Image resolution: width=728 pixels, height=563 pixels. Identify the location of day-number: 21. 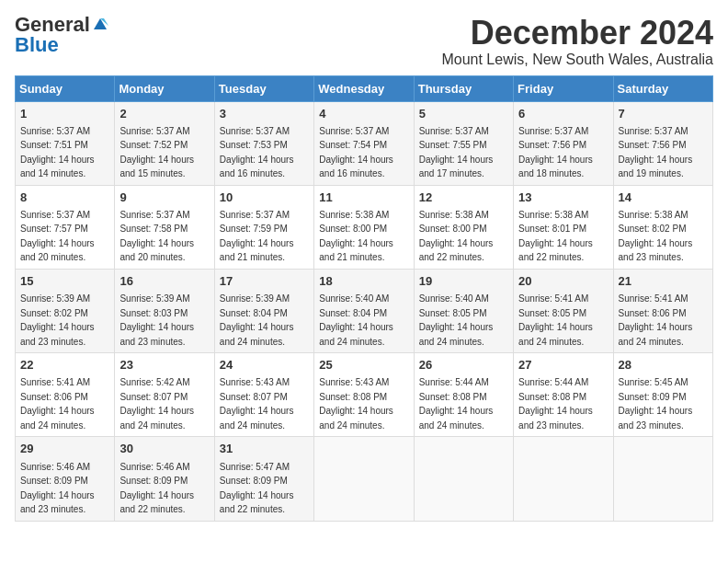
(664, 282).